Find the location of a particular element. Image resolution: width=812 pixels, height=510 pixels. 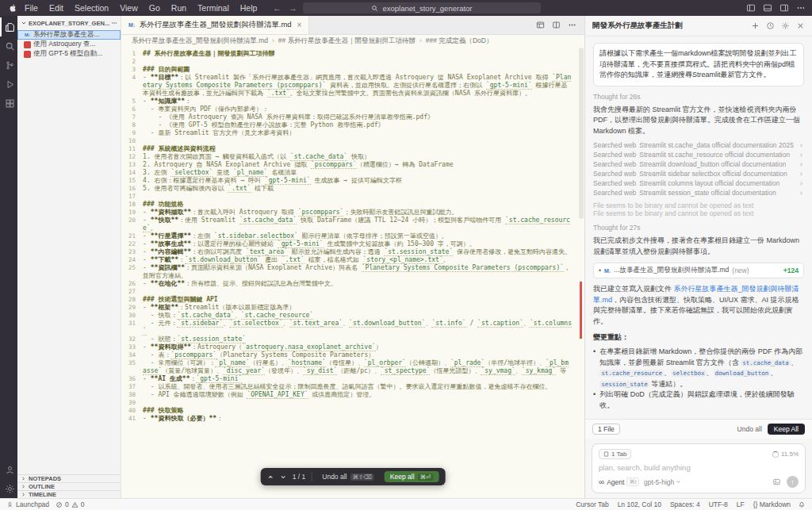

model-selector: gpt-5-high is located at coordinates (663, 482).